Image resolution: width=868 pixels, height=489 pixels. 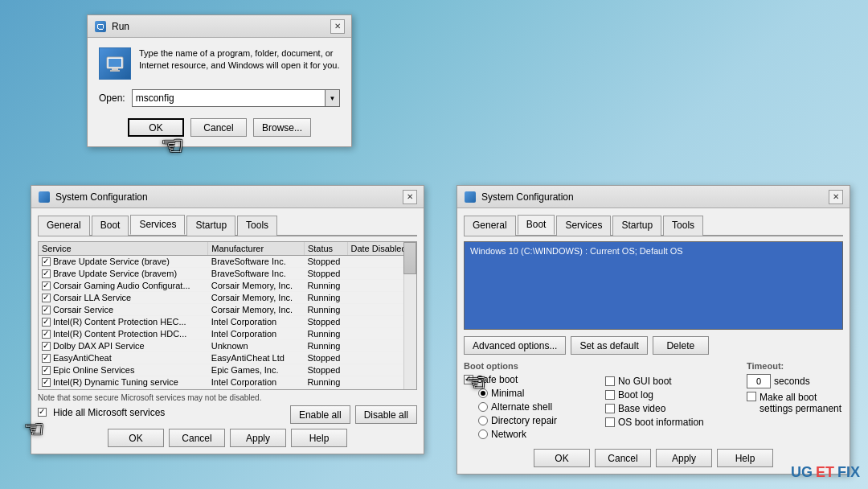 I want to click on sysconfig-right-close-button: ✕, so click(x=836, y=197).